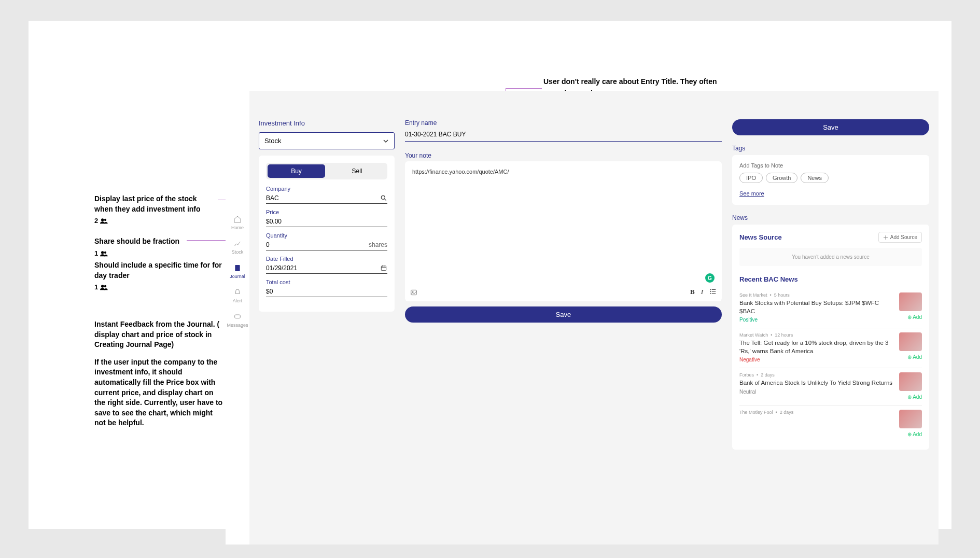 This screenshot has height=558, width=980. What do you see at coordinates (831, 148) in the screenshot?
I see `tags-section-label: Tags` at bounding box center [831, 148].